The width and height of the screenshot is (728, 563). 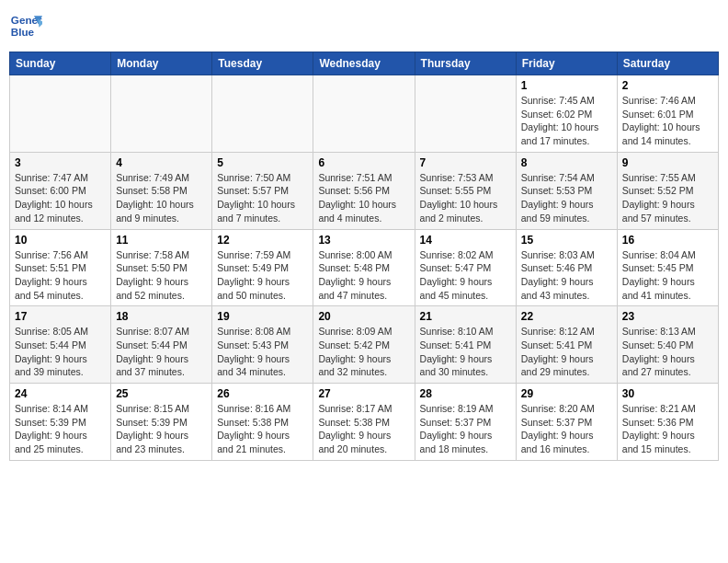 I want to click on logo: General Blue, so click(x=26, y=26).